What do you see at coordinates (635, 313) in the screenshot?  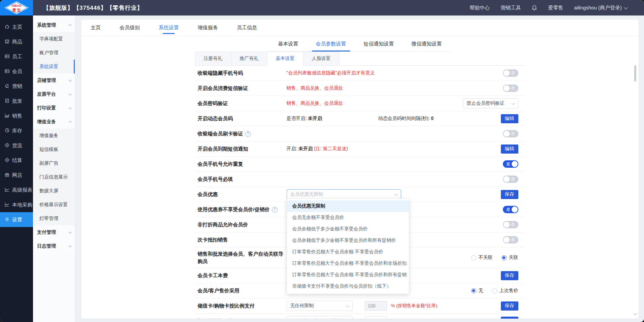 I see `scroll-down-icon` at bounding box center [635, 313].